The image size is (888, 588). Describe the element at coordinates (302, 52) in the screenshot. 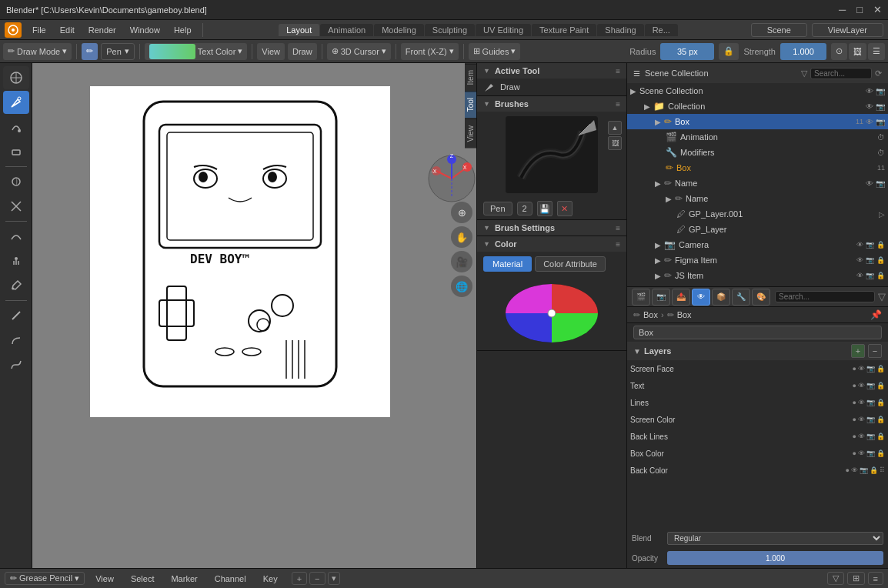

I see `draw-btn: Draw` at that location.